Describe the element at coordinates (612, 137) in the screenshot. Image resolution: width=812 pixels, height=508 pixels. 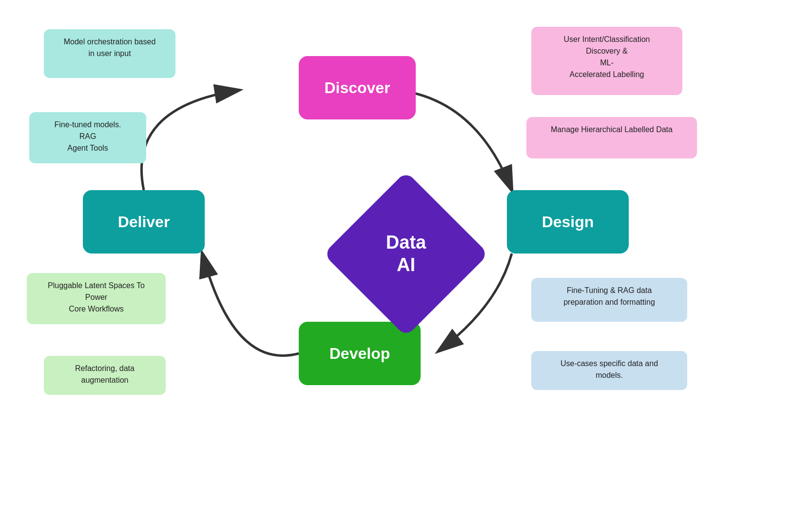
I see `info-box-top-right-2: Manage Hierarchical Labelled Data` at that location.